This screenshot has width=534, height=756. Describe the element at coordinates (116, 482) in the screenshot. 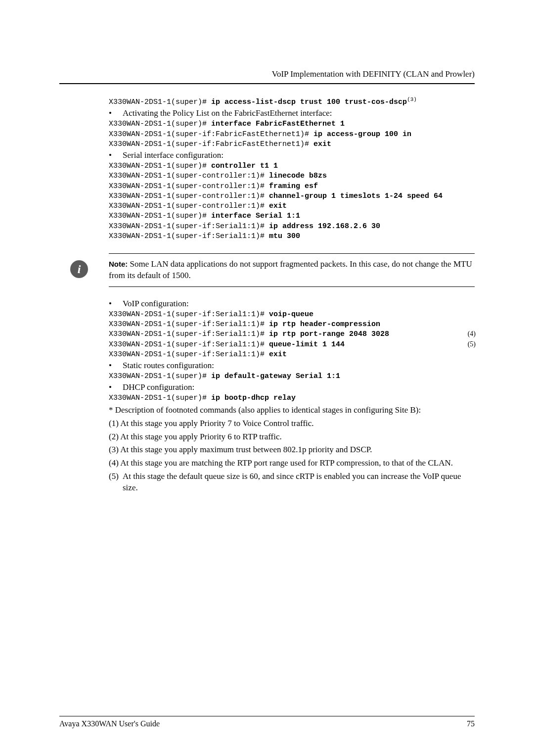

I see `footnote-5-num: (5)` at that location.